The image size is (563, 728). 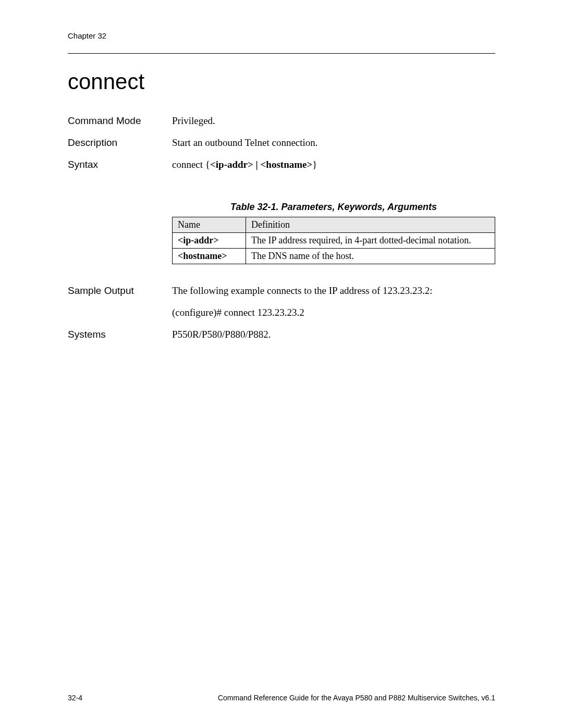 What do you see at coordinates (120, 143) in the screenshot?
I see `label-description: Description` at bounding box center [120, 143].